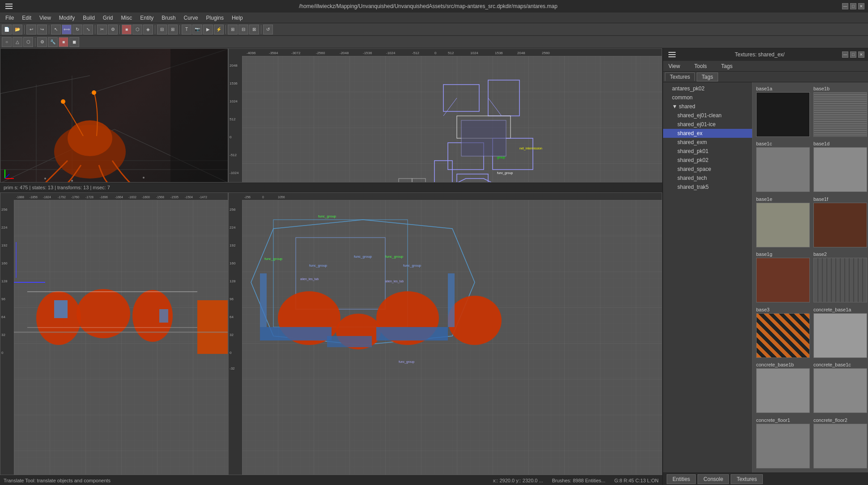  I want to click on svg-text: -32, so click(232, 369).